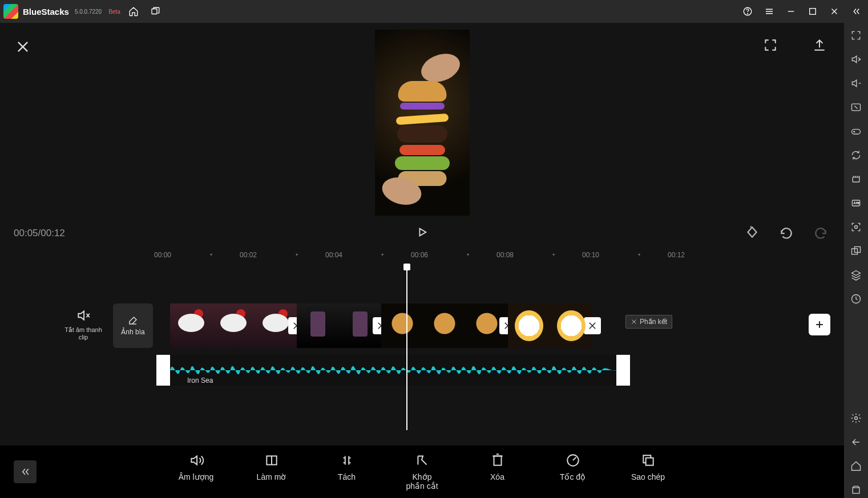 This screenshot has width=868, height=498. I want to click on ruler-tick: 00:04, so click(334, 255).